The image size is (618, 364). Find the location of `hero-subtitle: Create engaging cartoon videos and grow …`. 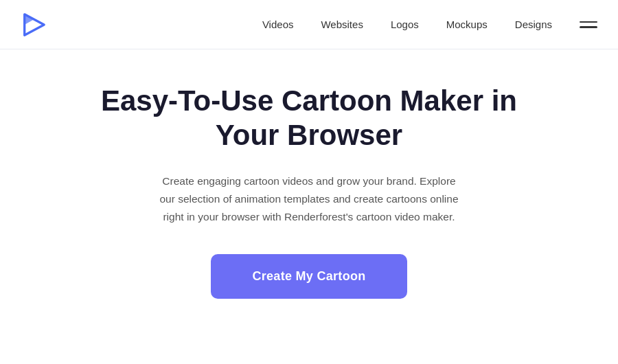

hero-subtitle: Create engaging cartoon videos and grow … is located at coordinates (309, 199).